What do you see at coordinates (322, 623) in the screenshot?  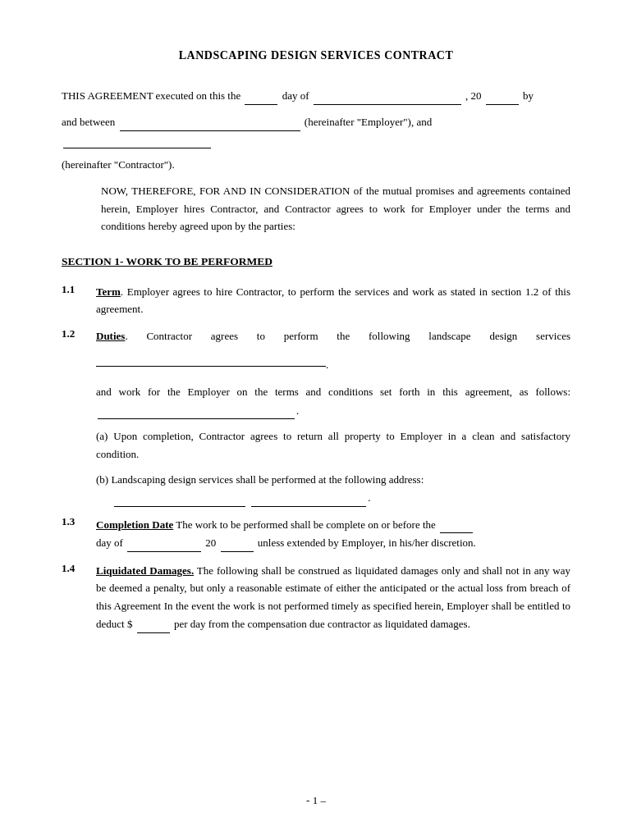 I see `clause-1-4-continuation: per day from the compensation due contra…` at bounding box center [322, 623].